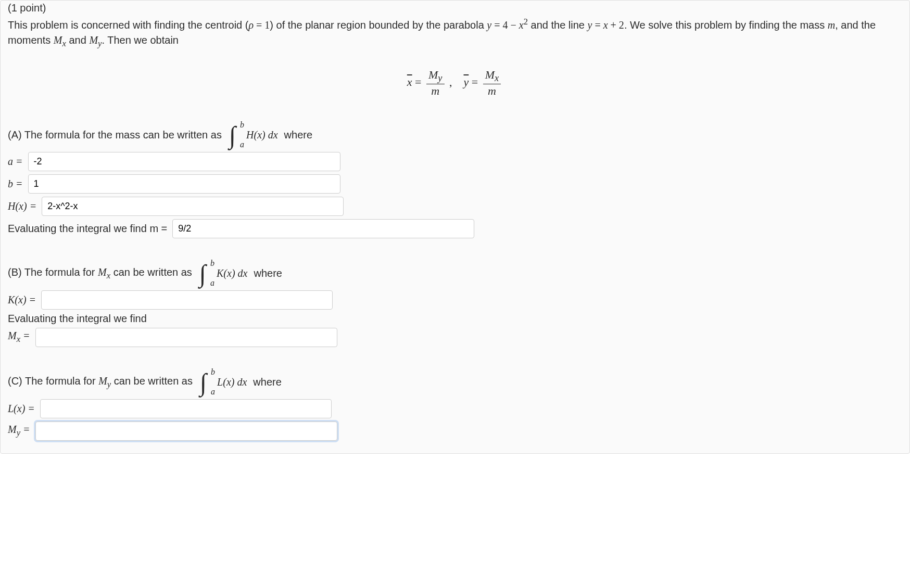  I want to click on part-a-leadline: (A) The formula for the mass can be writ…, so click(455, 135).